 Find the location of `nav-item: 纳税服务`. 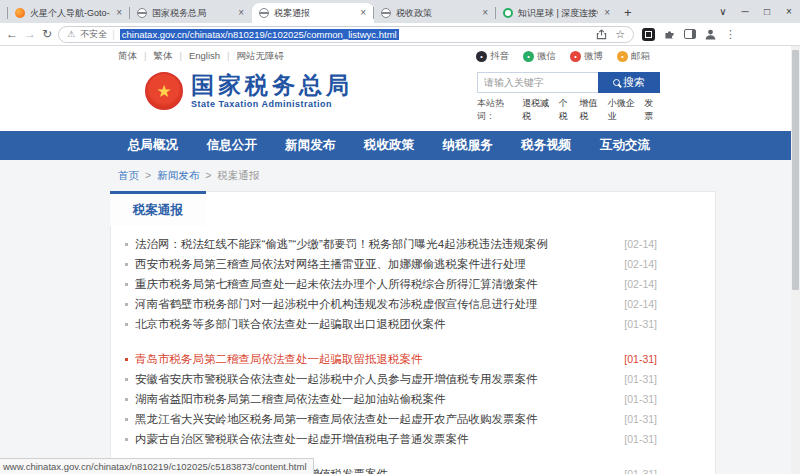

nav-item: 纳税服务 is located at coordinates (468, 146).